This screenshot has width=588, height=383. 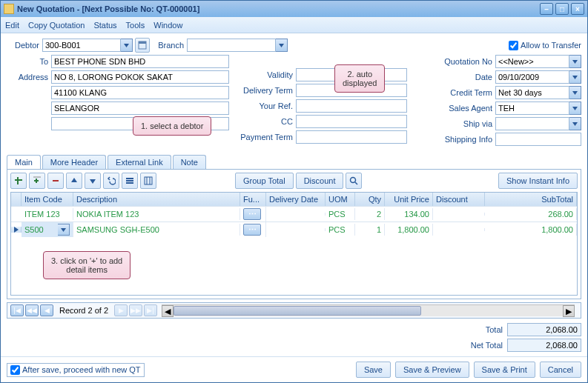 I want to click on menu-copy-quotation: Copy Quotation, so click(x=56, y=25).